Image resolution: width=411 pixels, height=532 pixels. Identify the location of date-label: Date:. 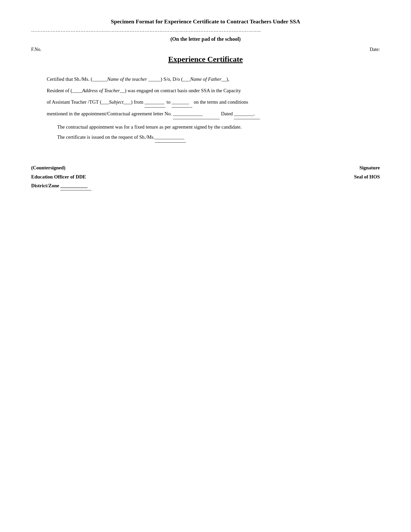
(375, 49).